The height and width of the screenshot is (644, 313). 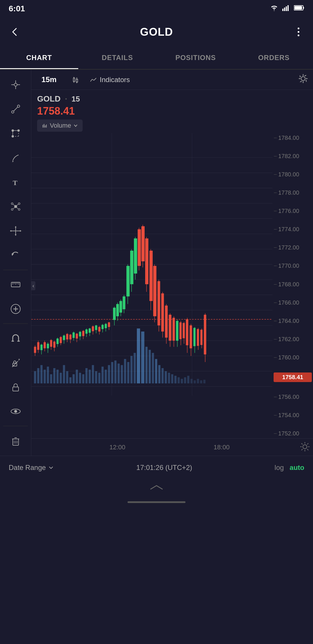 I want to click on wifi-icon, so click(x=274, y=9).